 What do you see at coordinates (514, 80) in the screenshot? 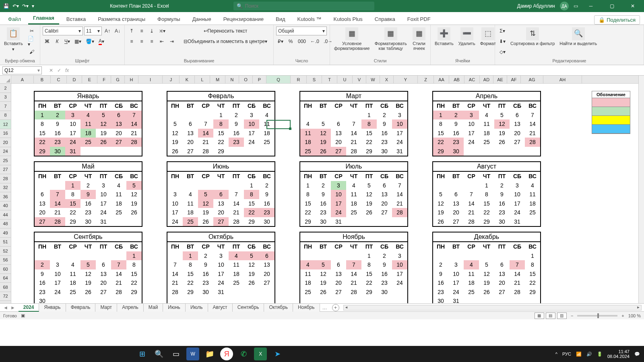
I see `column-header: AF` at bounding box center [514, 80].